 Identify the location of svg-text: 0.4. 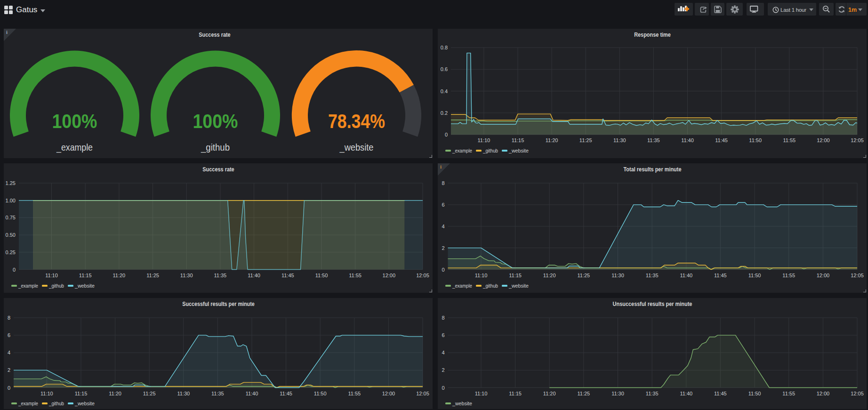
(444, 91).